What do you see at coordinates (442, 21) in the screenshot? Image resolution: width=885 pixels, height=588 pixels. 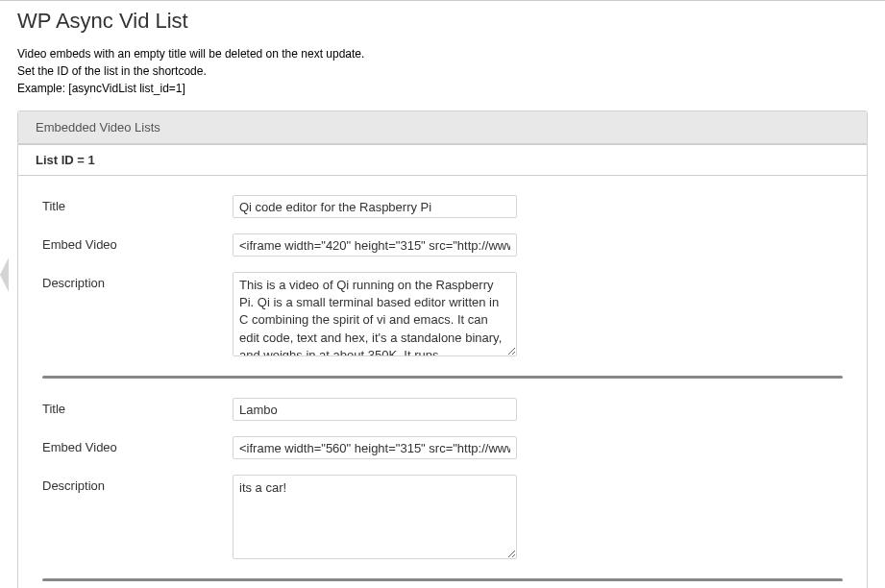 I see `page-title: WP Async Vid List` at bounding box center [442, 21].